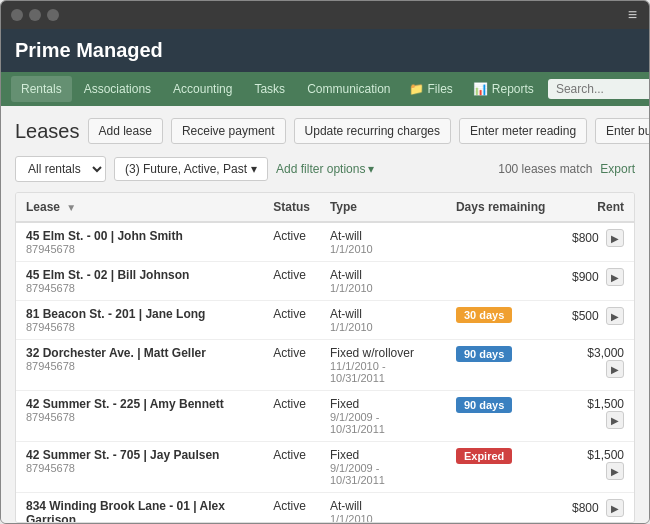  Describe the element at coordinates (325, 508) in the screenshot. I see `table-row: 834 Winding Brook Lane - 01 | Alex Garri…` at that location.